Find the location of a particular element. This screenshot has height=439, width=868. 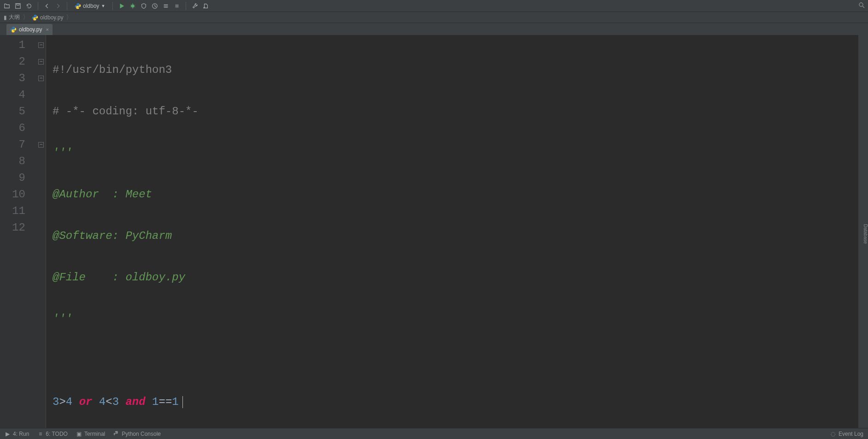

line-number: 7− is located at coordinates (23, 145).